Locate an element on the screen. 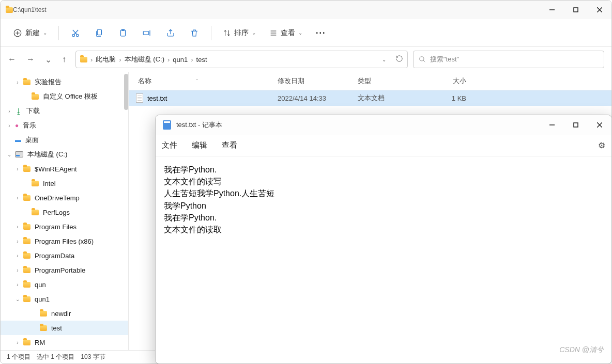 The image size is (612, 364). tree-item-label: ProgramData is located at coordinates (55, 256).